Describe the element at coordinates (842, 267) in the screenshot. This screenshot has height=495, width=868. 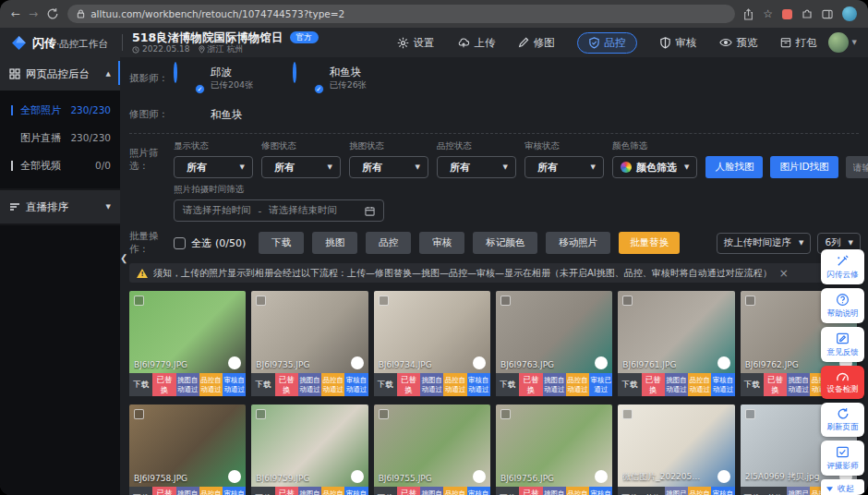
I see `float-menu-item: 闪传云修` at that location.